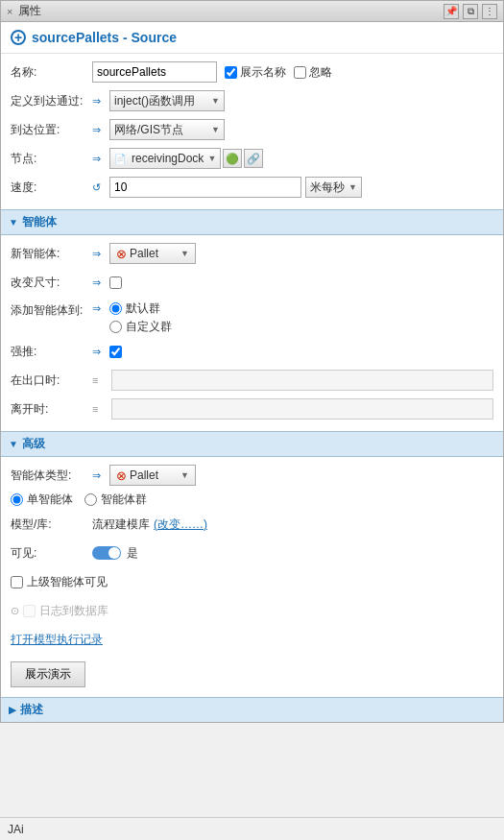  I want to click on speed-row: 速度: ↺ 米每秒 ▼, so click(252, 187).